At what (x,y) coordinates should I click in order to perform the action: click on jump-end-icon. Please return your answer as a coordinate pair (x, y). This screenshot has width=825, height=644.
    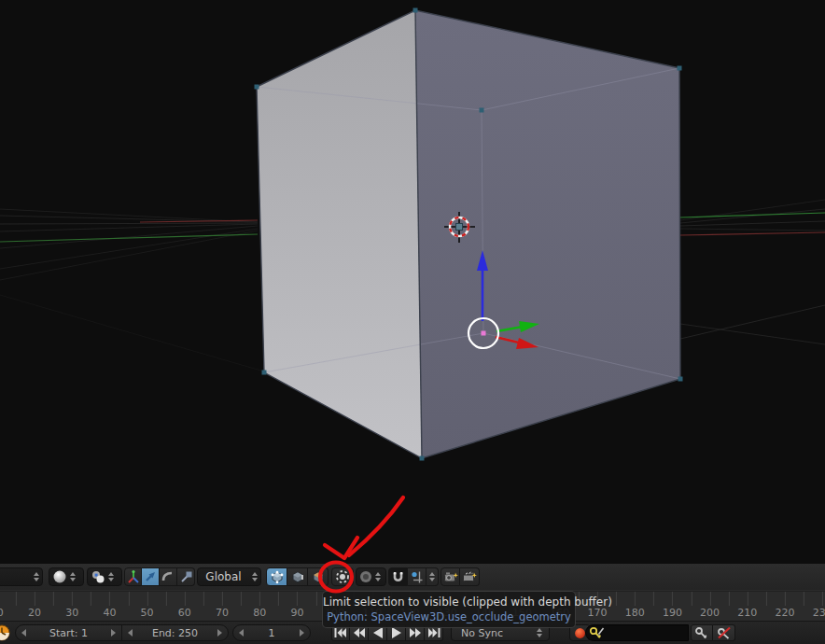
    Looking at the image, I should click on (434, 633).